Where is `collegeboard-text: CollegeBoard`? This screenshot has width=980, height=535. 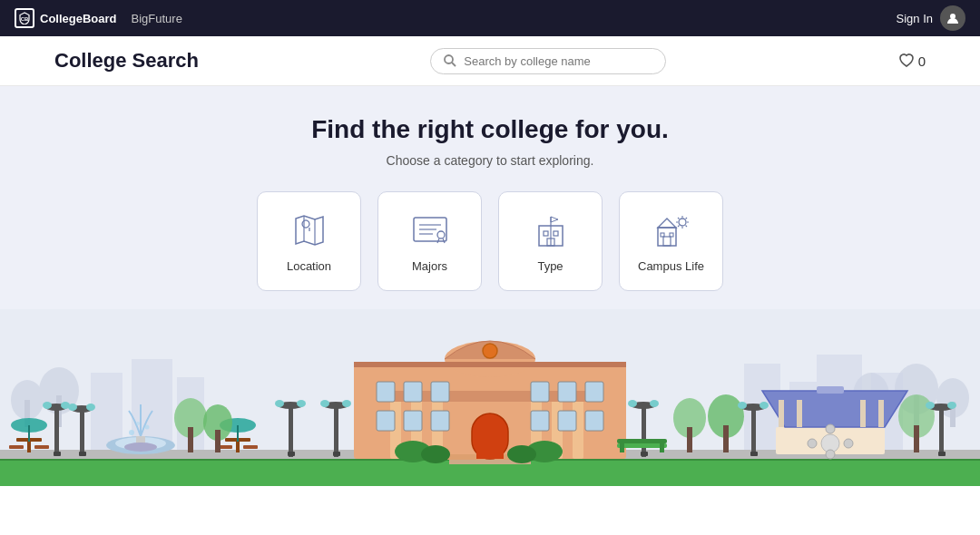 collegeboard-text: CollegeBoard is located at coordinates (78, 18).